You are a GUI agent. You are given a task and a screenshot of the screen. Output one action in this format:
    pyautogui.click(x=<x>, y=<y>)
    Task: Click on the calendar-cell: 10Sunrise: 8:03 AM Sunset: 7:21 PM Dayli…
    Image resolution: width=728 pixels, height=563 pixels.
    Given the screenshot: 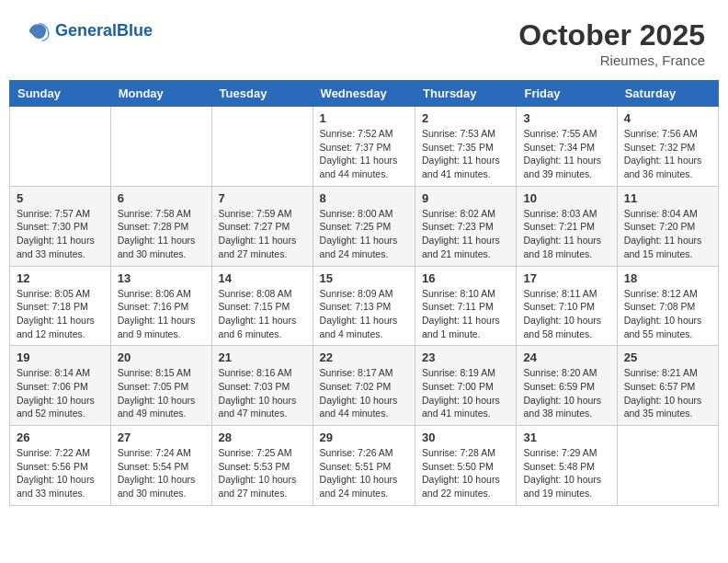 What is the action you would take?
    pyautogui.click(x=566, y=226)
    